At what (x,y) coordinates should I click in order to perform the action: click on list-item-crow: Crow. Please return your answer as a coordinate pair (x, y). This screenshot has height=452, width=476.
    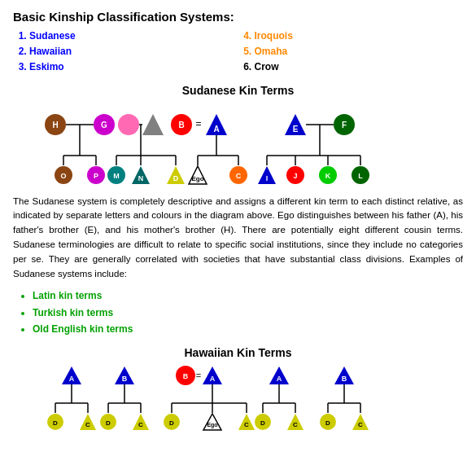
    Looking at the image, I should click on (360, 67).